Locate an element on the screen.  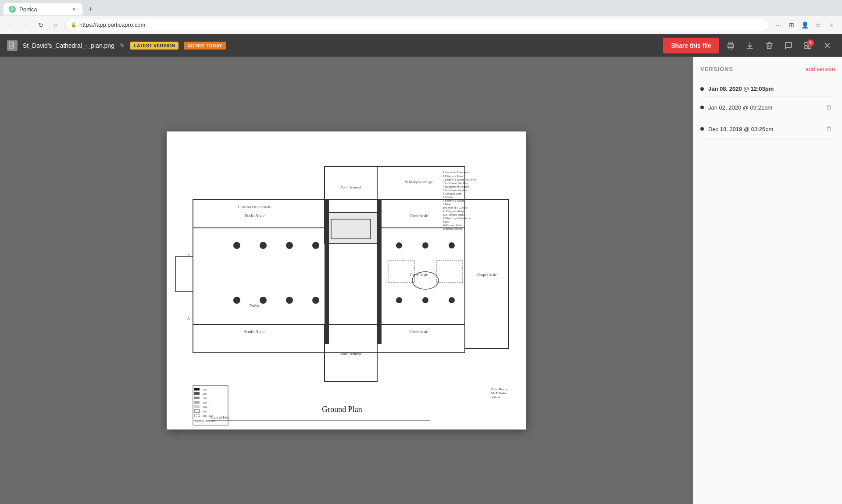
menu-button: ≡ is located at coordinates (831, 25).